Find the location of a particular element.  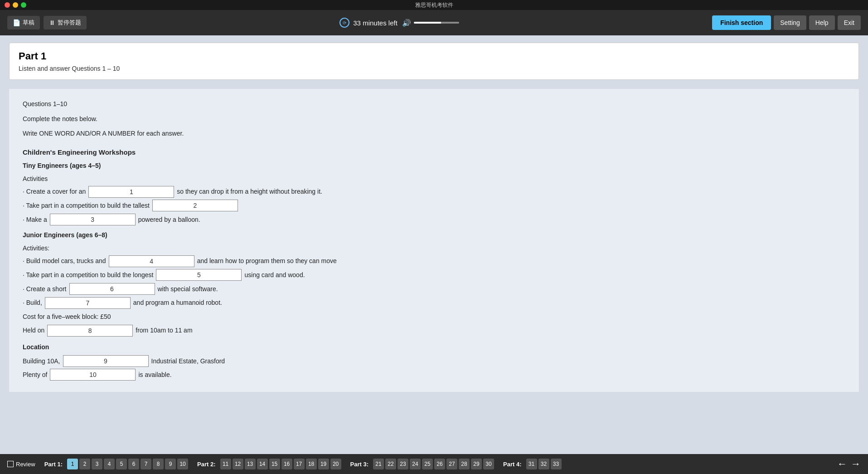

review-checkbox is located at coordinates (10, 464).